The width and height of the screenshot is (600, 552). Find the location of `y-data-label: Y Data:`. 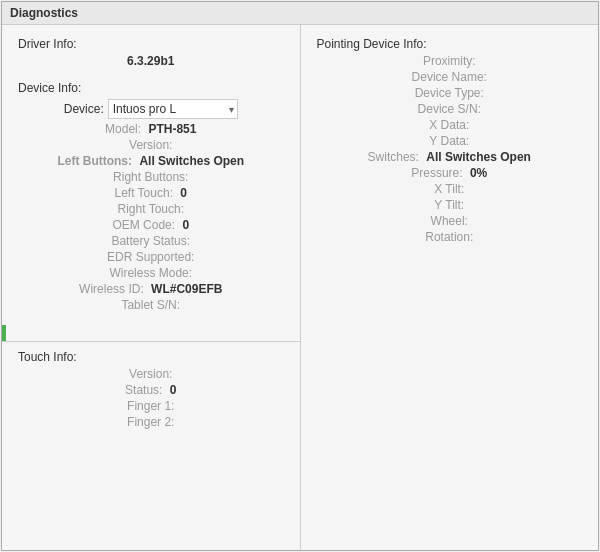

y-data-label: Y Data: is located at coordinates (450, 141).